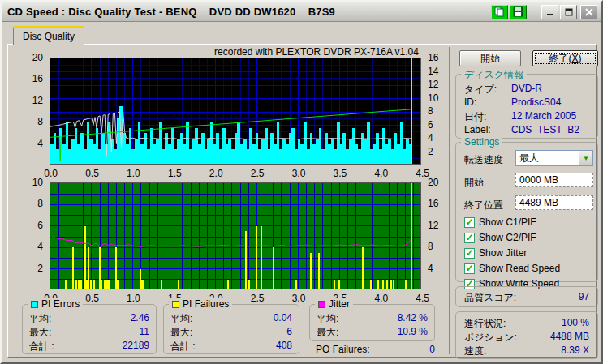 The width and height of the screenshot is (603, 364). What do you see at coordinates (575, 323) in the screenshot?
I see `progress-value: 100 %` at bounding box center [575, 323].